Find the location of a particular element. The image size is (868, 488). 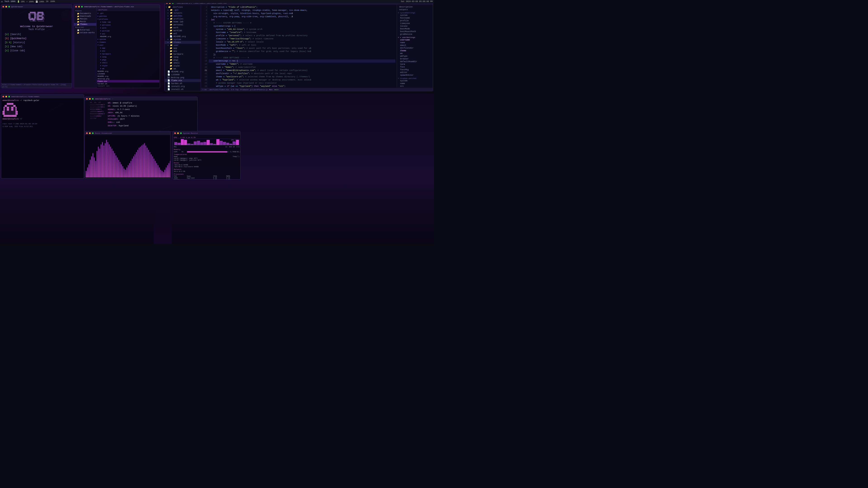

max-btn is located at coordinates (9, 7).